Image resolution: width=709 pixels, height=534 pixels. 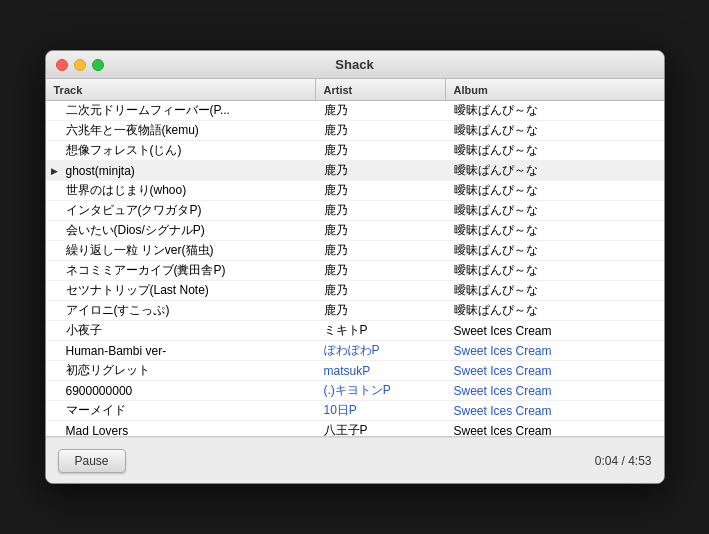 I want to click on track-cell: ネコミミアーカイブ(糞田舎P), so click(x=181, y=270).